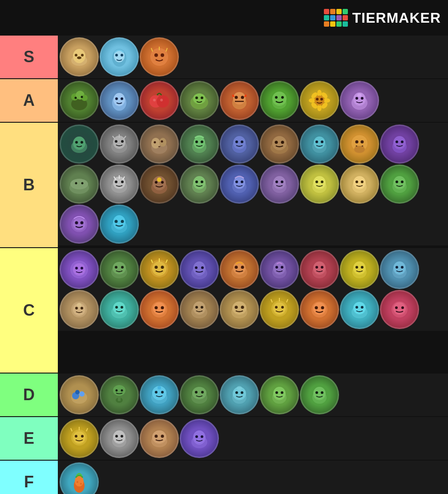 This screenshot has height=494, width=448. Describe the element at coordinates (279, 100) in the screenshot. I see `plant-peashooter` at that location.